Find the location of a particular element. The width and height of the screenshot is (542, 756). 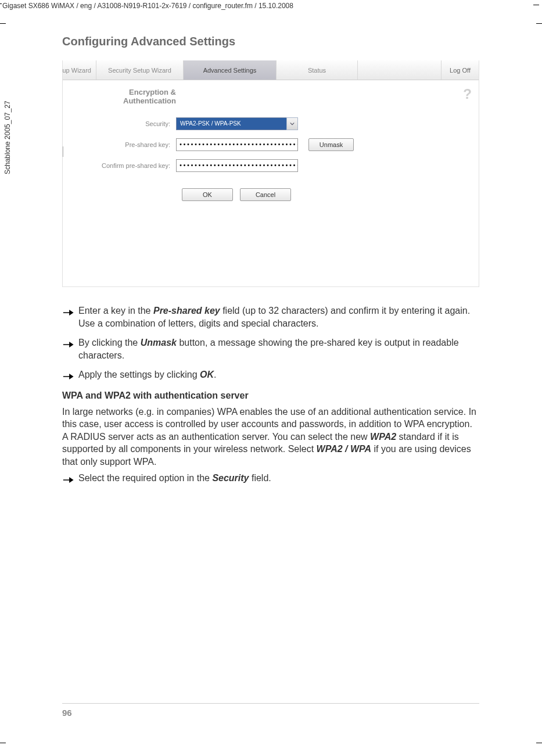

template-version: Schablone 2005_07_27 is located at coordinates (8, 137).